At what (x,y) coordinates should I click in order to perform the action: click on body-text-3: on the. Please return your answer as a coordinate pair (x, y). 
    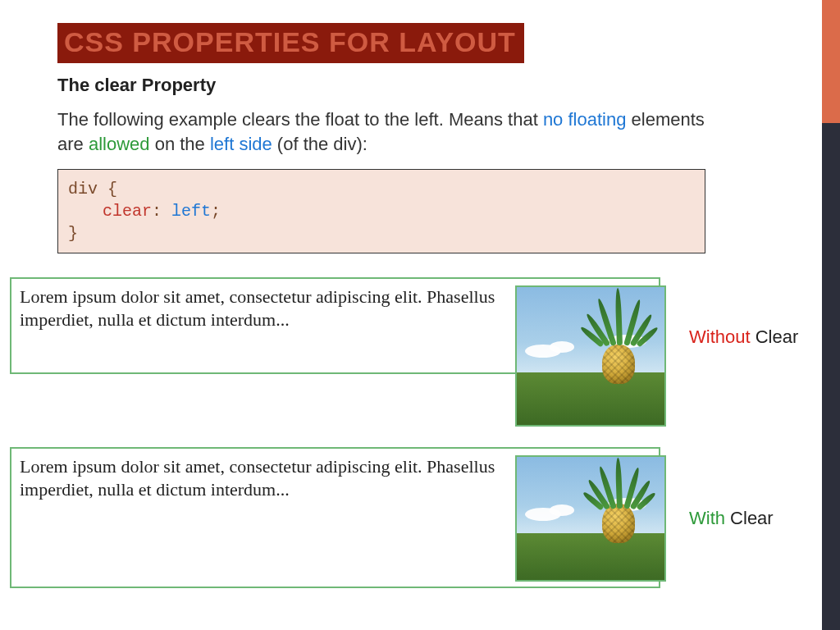
    Looking at the image, I should click on (180, 144).